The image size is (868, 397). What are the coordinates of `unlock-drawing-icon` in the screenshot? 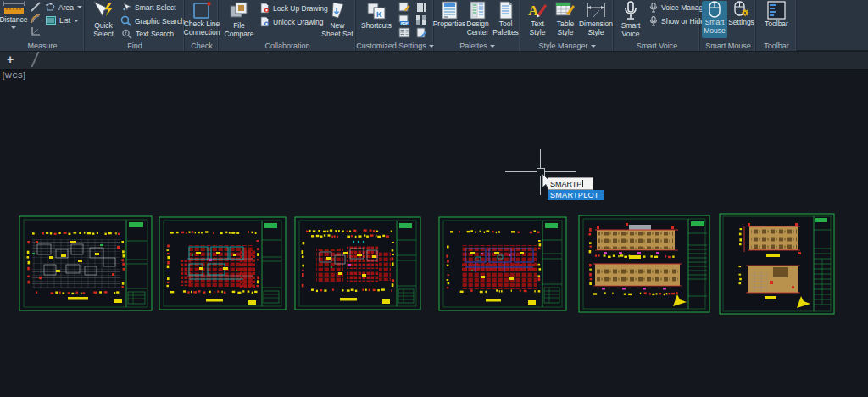 It's located at (264, 22).